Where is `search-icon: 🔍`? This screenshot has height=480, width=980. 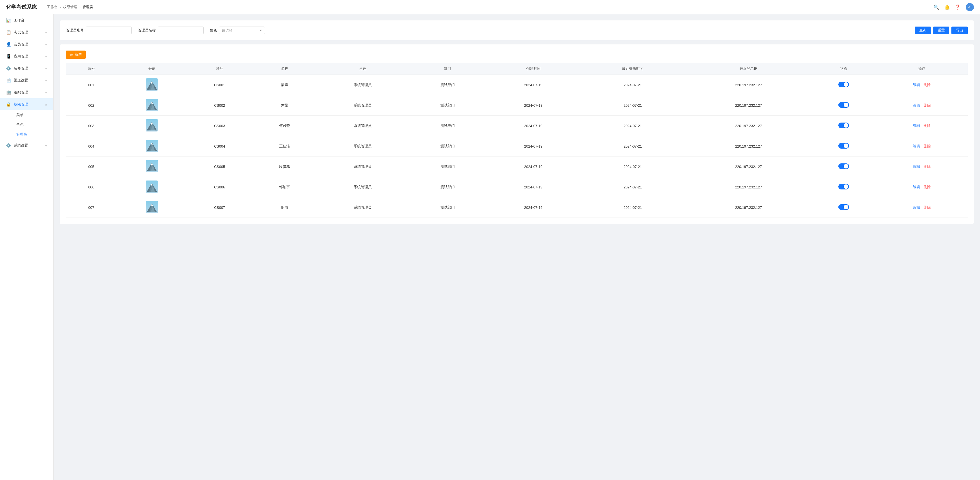
search-icon: 🔍 is located at coordinates (937, 7).